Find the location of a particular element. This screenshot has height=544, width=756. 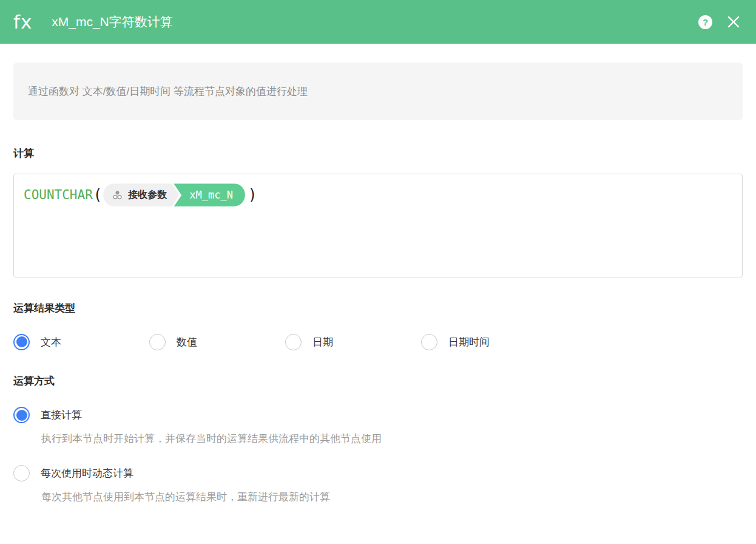

function-description-text: 通过函数对 文本/数值/日期时间 等流程节点对象的值进行处理 is located at coordinates (167, 91).